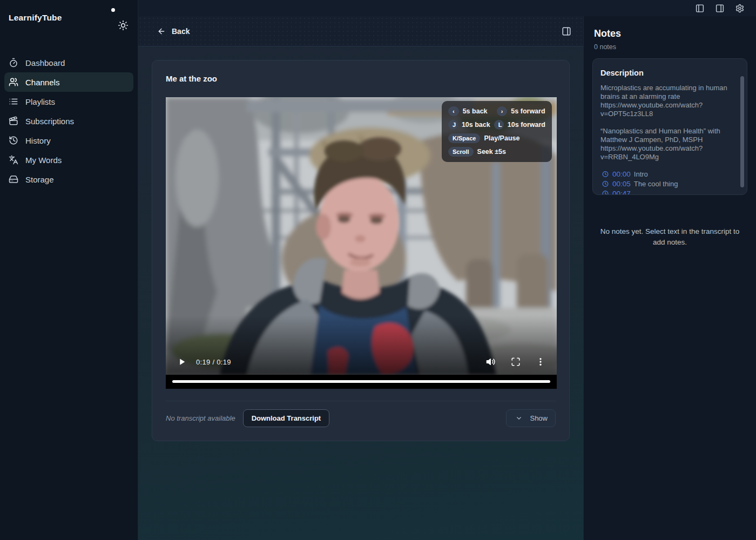 The image size is (756, 540). What do you see at coordinates (173, 31) in the screenshot?
I see `back-button: Back` at bounding box center [173, 31].